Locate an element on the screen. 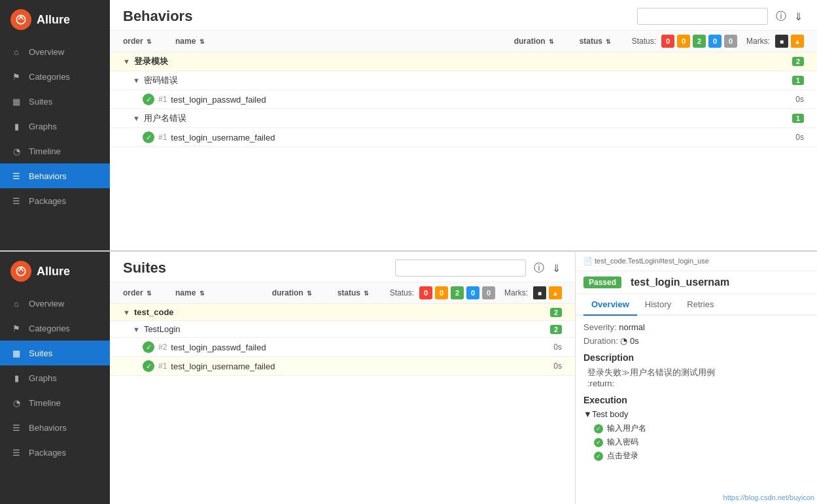 The image size is (817, 504). sort-duration-bottom: ⇅ is located at coordinates (309, 294).